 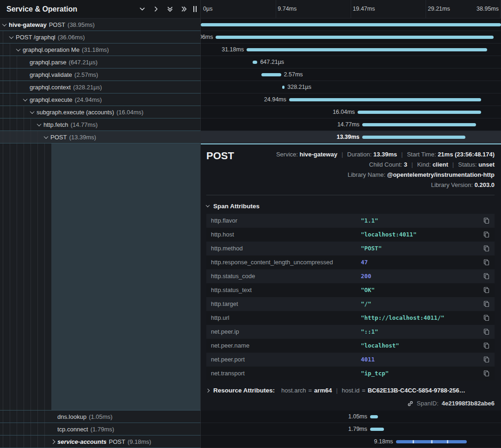 What do you see at coordinates (170, 9) in the screenshot?
I see `double-chevron-down-icon` at bounding box center [170, 9].